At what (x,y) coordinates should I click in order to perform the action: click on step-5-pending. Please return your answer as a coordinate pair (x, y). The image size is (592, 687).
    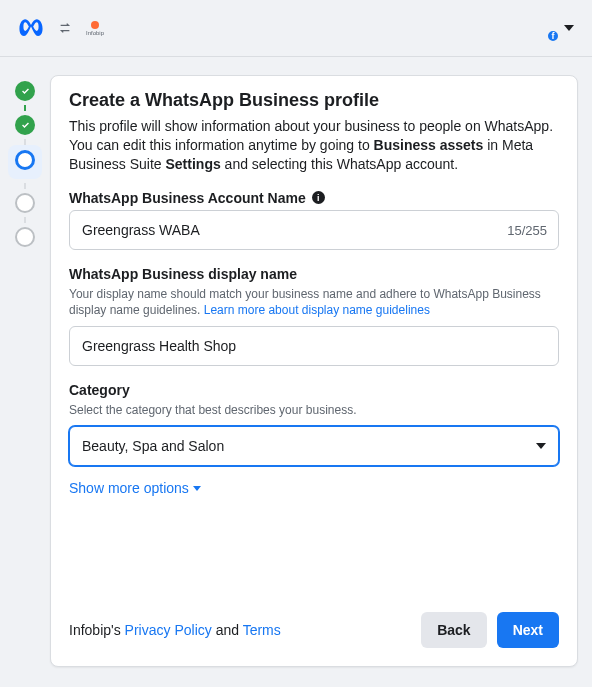
    Looking at the image, I should click on (25, 237).